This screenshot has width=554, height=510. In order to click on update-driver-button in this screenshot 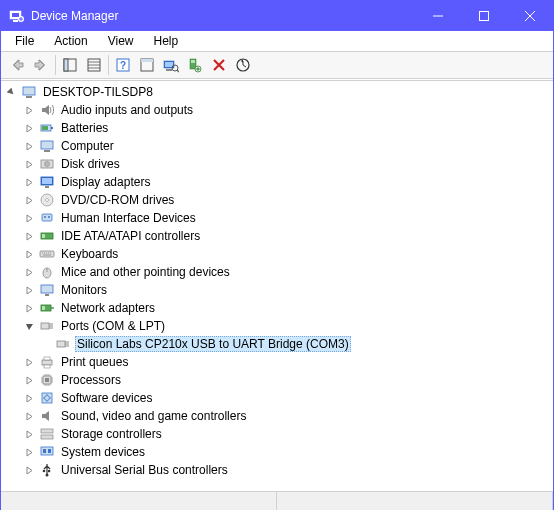, I will do `click(243, 65)`.